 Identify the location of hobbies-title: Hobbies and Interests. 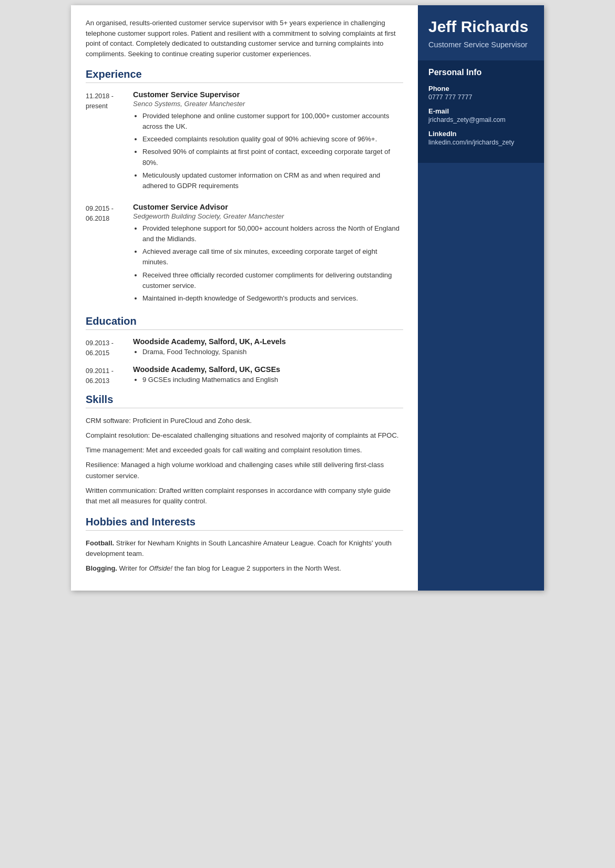
(244, 522).